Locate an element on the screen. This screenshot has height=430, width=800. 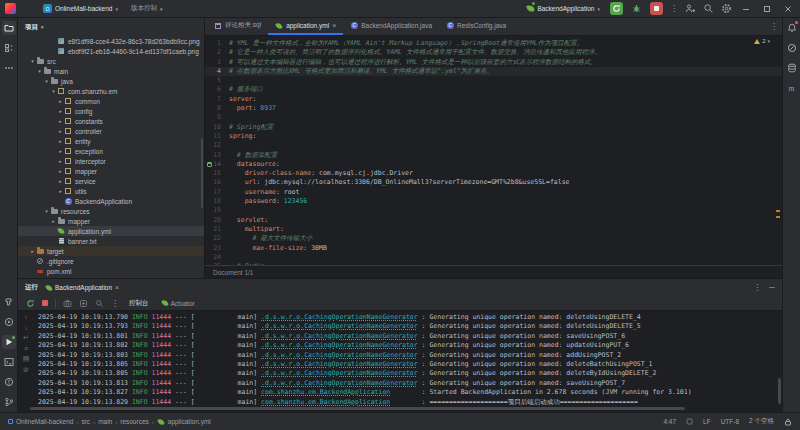
vcs-widget: 版本控制 ▾ is located at coordinates (147, 8).